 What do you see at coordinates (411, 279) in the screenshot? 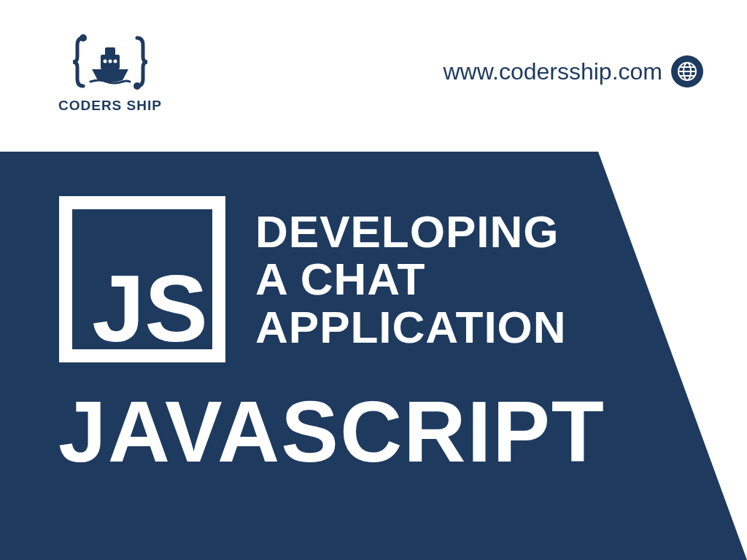
I see `title-line-2: A CHAT` at bounding box center [411, 279].